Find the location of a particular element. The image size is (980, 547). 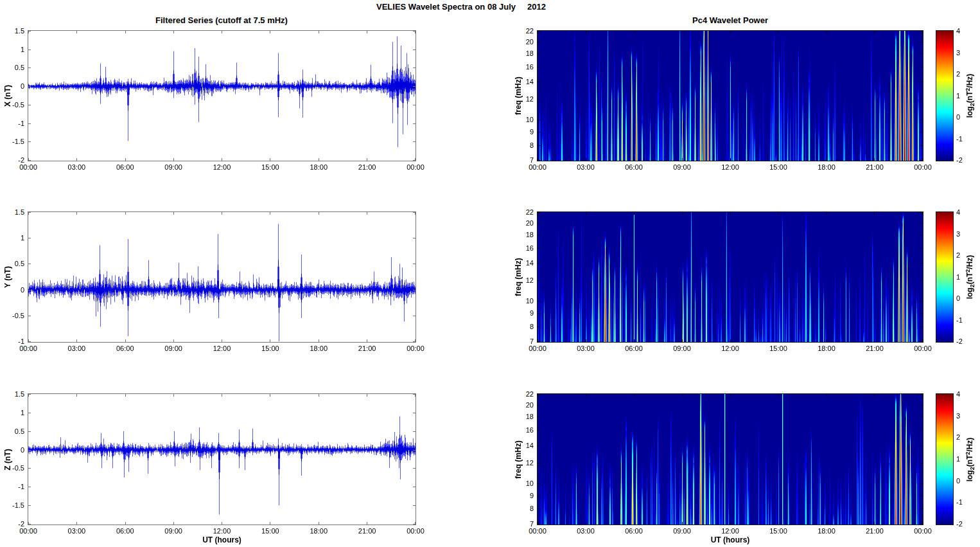

colorbar-tick-label: 2 is located at coordinates (958, 255).